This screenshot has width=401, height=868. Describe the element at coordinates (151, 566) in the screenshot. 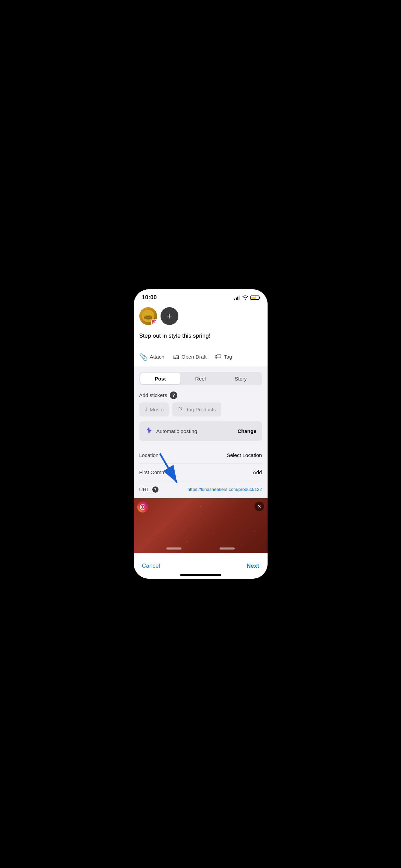

I see `cancel-button: Cancel` at that location.